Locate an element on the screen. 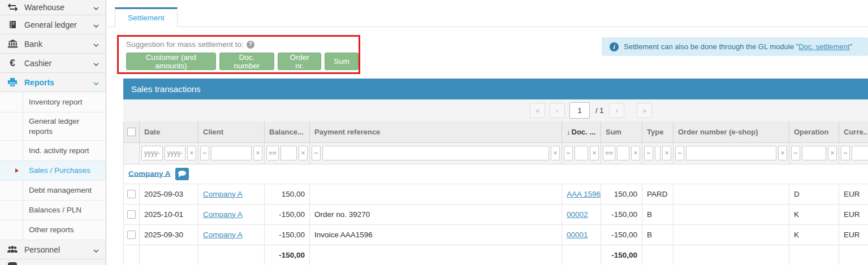 The image size is (868, 265). pagination-last-button: » is located at coordinates (645, 111).